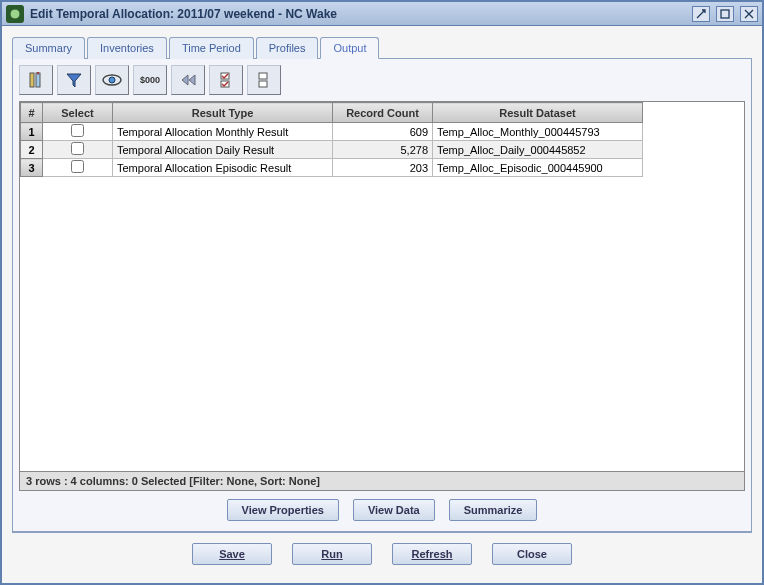  What do you see at coordinates (332, 150) in the screenshot?
I see `table-row: 2 Temporal Allocation Daily Result 5,278…` at bounding box center [332, 150].